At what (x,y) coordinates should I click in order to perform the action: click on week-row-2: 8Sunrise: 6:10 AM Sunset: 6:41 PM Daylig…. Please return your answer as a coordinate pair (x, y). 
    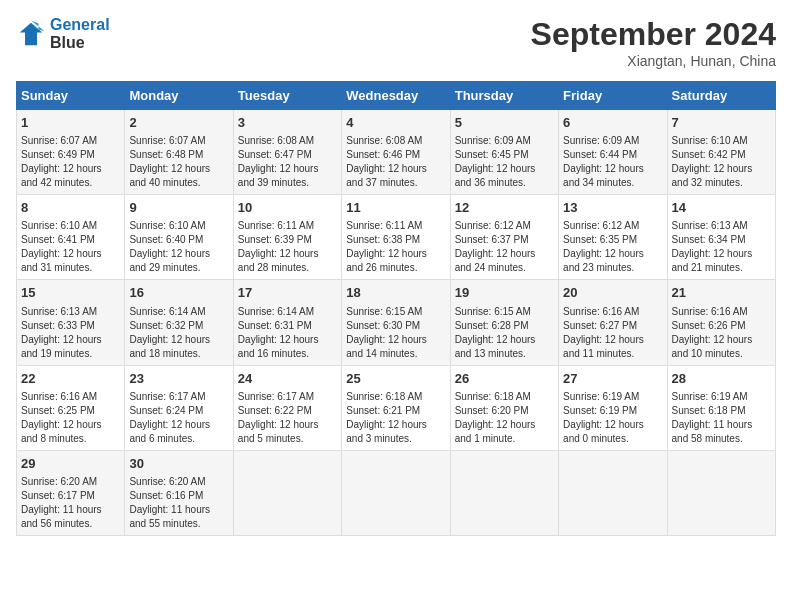
    Looking at the image, I should click on (396, 238).